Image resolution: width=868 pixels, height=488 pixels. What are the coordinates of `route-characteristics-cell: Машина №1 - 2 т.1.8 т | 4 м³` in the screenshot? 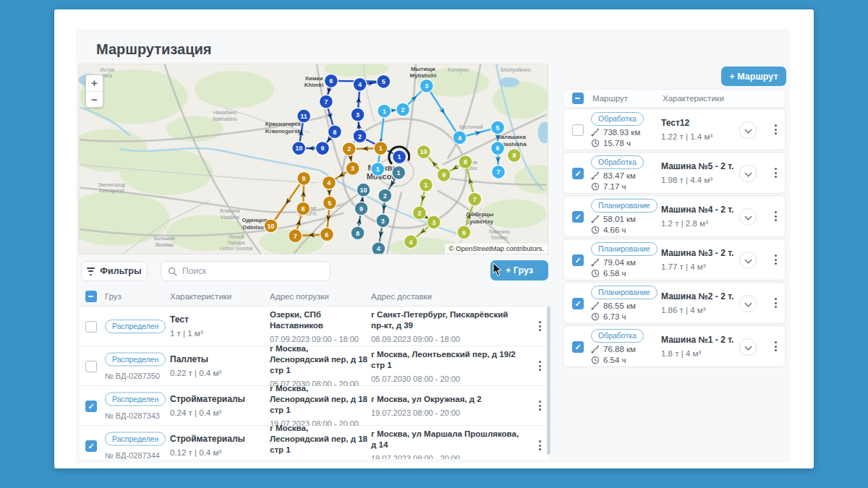 It's located at (698, 346).